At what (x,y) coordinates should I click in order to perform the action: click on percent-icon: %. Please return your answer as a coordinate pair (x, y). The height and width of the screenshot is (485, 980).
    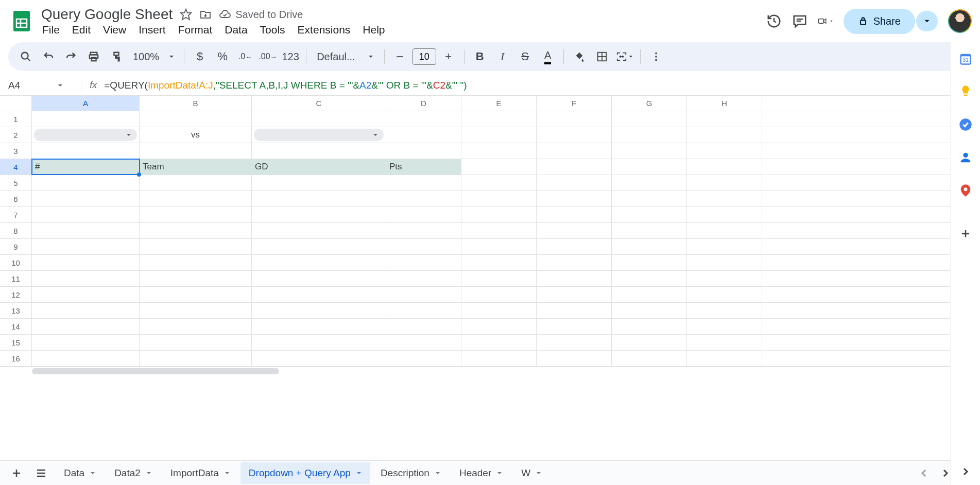
    Looking at the image, I should click on (222, 57).